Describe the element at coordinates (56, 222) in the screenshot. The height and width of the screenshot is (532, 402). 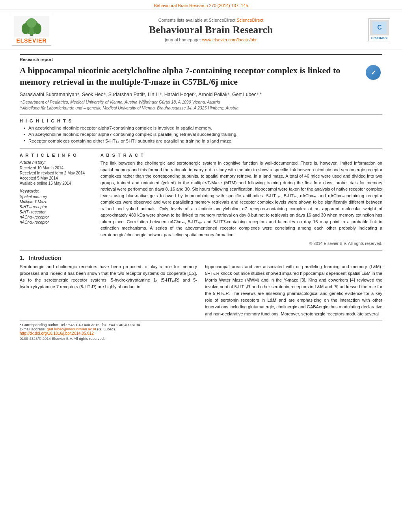
I see `keyword-6: nAChα₇ receptor` at that location.